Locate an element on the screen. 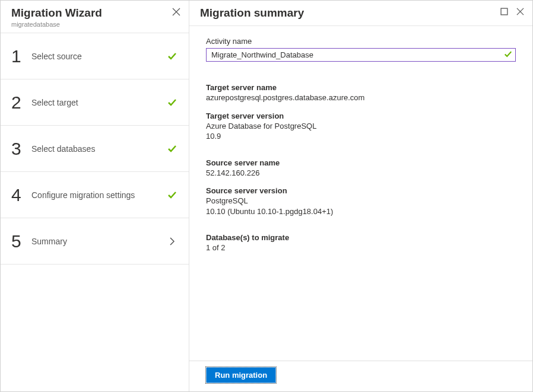 Image resolution: width=533 pixels, height=392 pixels. step-number: 1 is located at coordinates (21, 56).